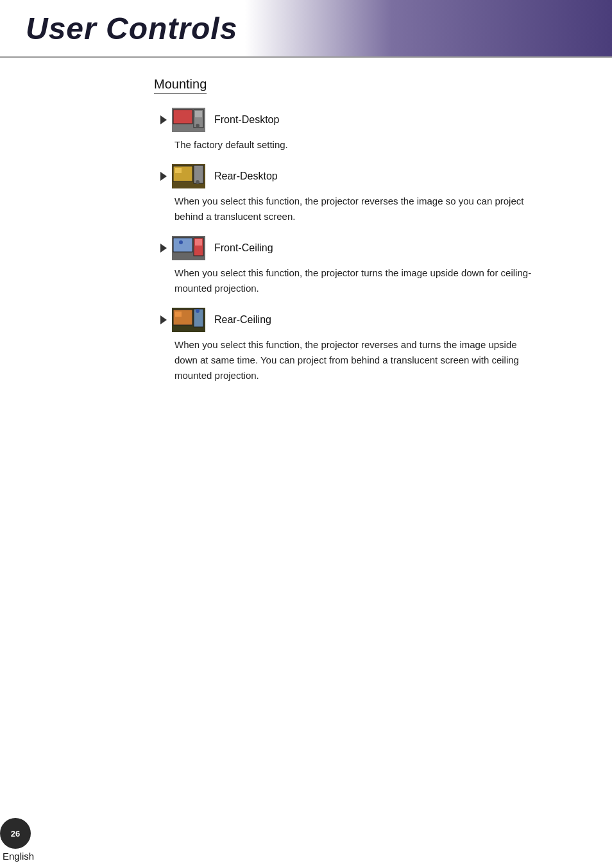 The width and height of the screenshot is (612, 868). Describe the element at coordinates (367, 320) in the screenshot. I see `mount-item-rear-ceiling: Rear-Ceiling` at that location.